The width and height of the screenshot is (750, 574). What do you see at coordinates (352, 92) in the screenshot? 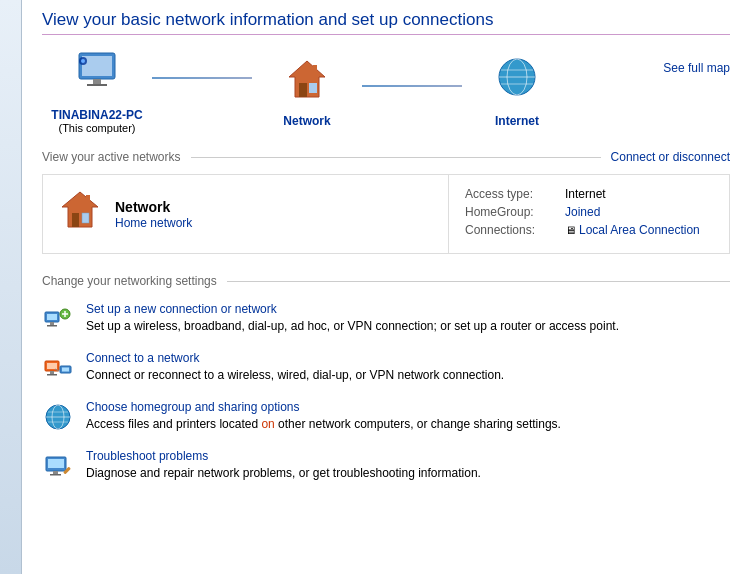
I see `network-map-items: TINABINA22-PC (This computer)` at bounding box center [352, 92].